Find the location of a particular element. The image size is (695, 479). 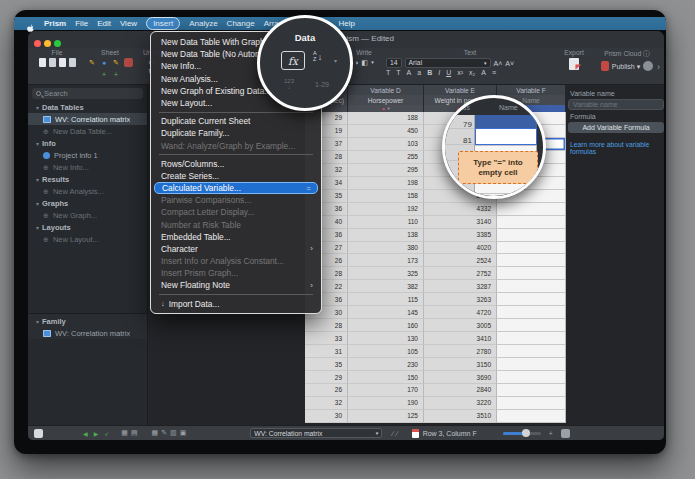

menu-item-character: Character› is located at coordinates (236, 249).